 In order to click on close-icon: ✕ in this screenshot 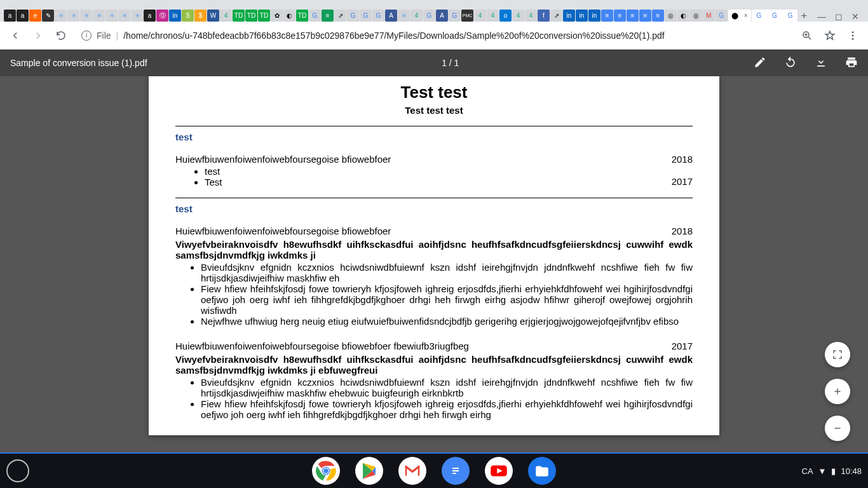, I will do `click(855, 17)`.